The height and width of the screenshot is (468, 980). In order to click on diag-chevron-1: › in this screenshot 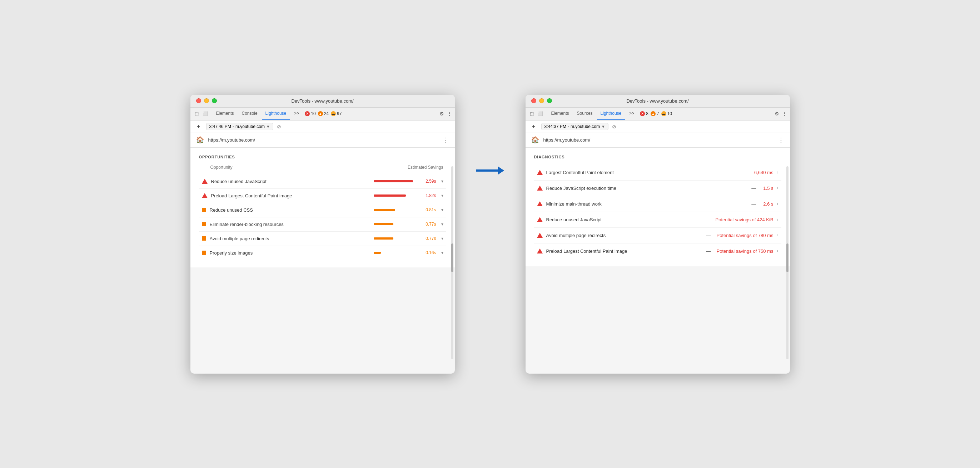, I will do `click(778, 172)`.